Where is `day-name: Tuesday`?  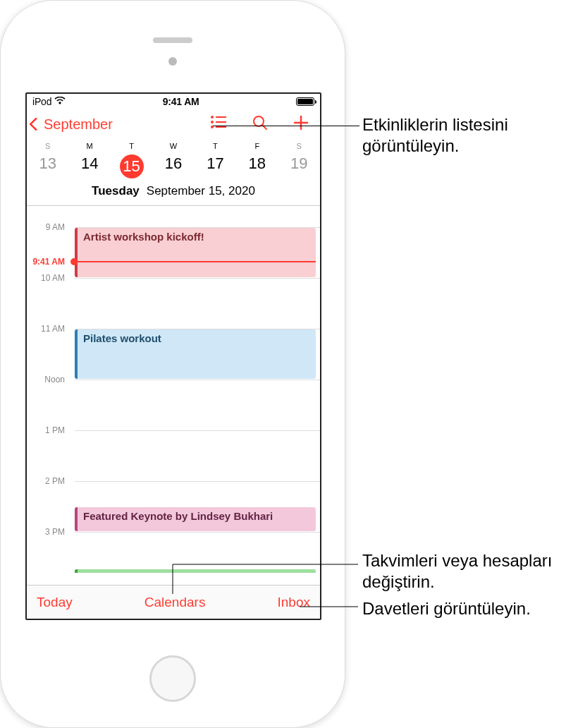
day-name: Tuesday is located at coordinates (116, 190).